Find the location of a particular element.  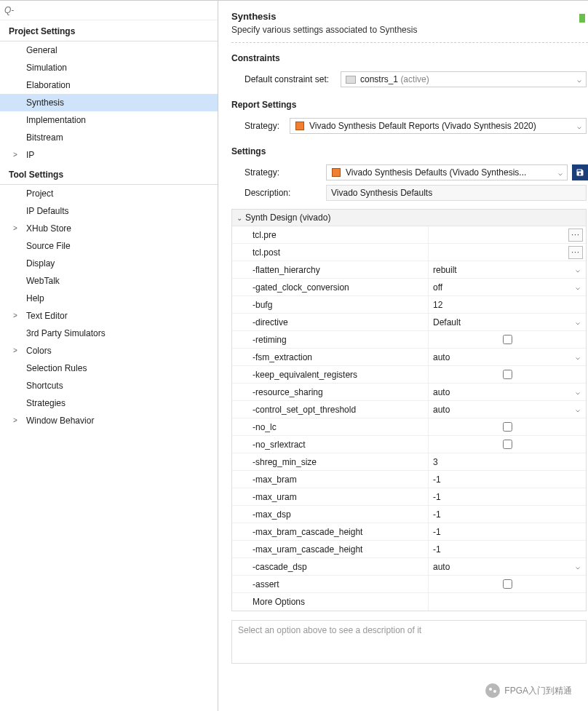

report-strategy-label: Strategy: is located at coordinates (261, 126).